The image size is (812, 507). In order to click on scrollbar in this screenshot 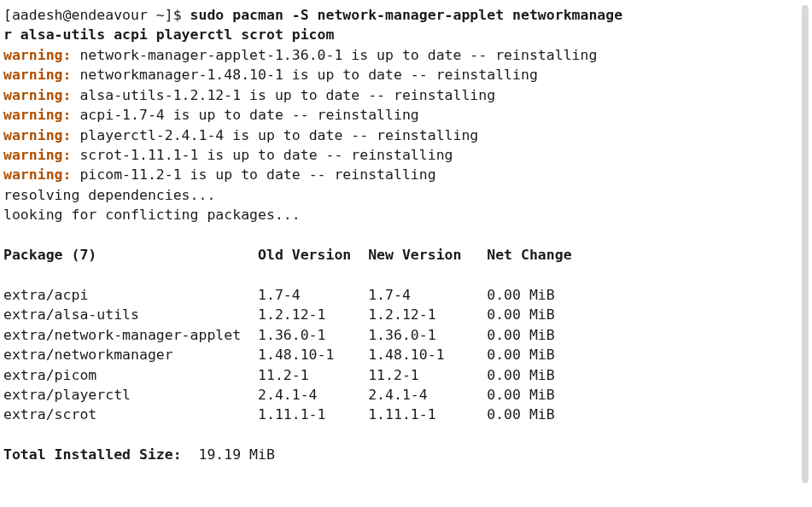, I will do `click(805, 244)`.